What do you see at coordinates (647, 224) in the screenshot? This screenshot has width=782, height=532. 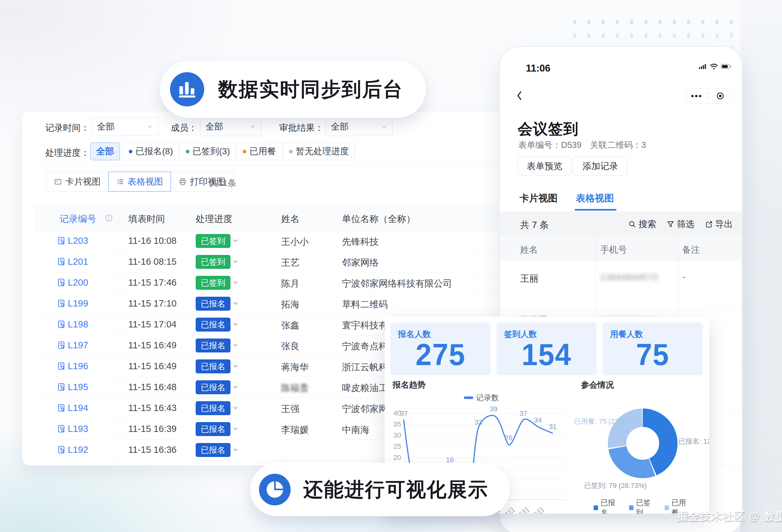 I see `tool-label: 搜索` at bounding box center [647, 224].